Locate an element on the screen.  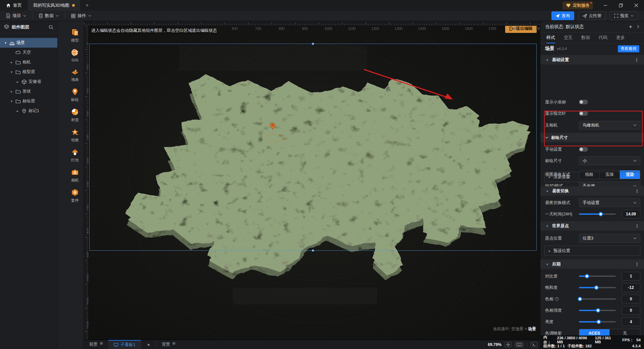
day-time-slider is located at coordinates (597, 214).